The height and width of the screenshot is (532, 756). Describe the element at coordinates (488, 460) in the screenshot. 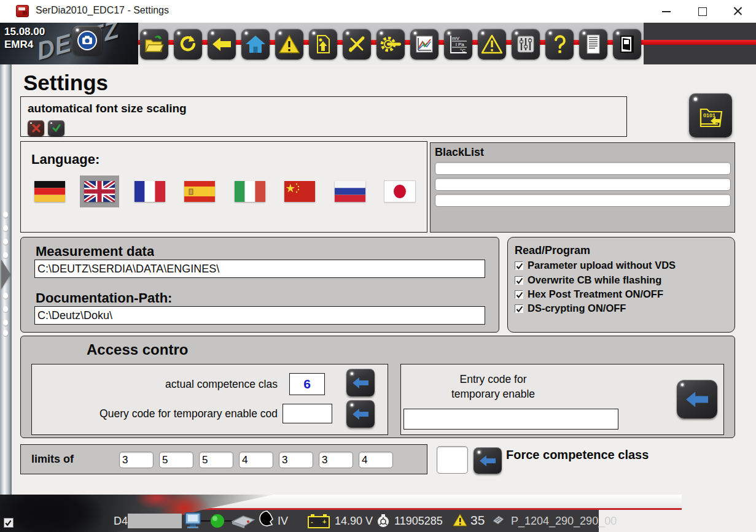

I see `force-competence-button` at that location.